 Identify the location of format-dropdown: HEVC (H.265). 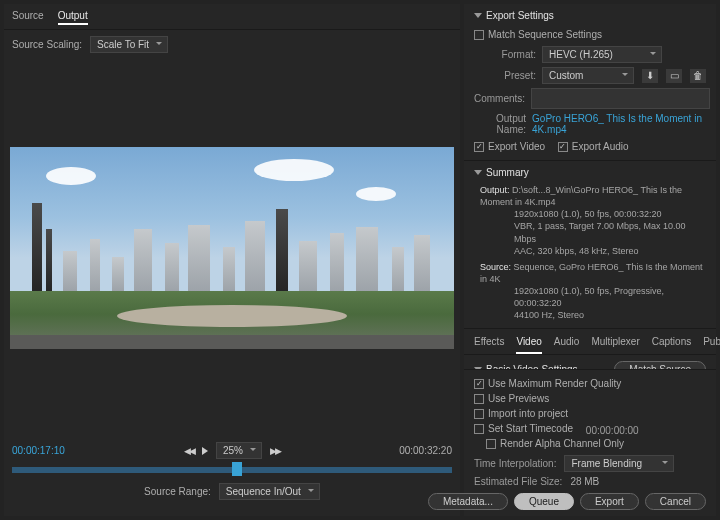
(602, 54).